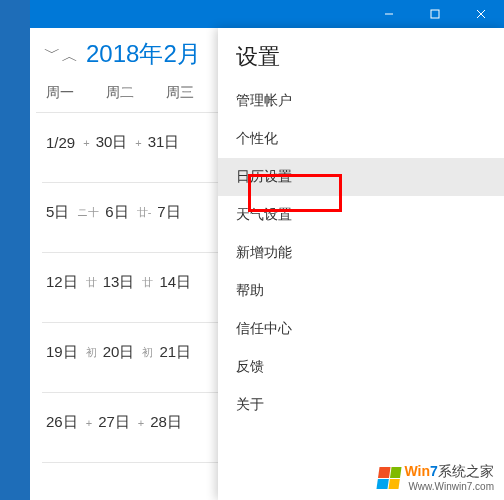 This screenshot has width=504, height=500. What do you see at coordinates (436, 478) in the screenshot?
I see `watermark: Win7系统之家 Www.Winwin7.com` at bounding box center [436, 478].